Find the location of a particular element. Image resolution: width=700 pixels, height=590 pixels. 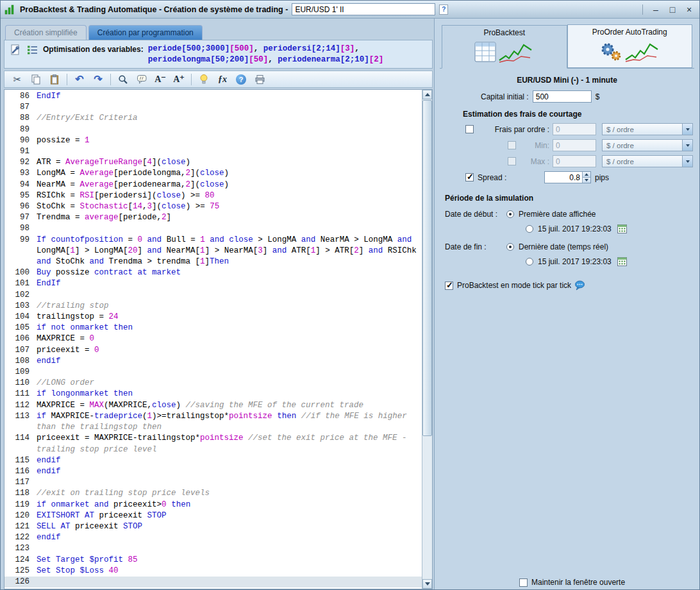

code-line: 92ATR = AverageTrueRange[4](close) is located at coordinates (213, 163).